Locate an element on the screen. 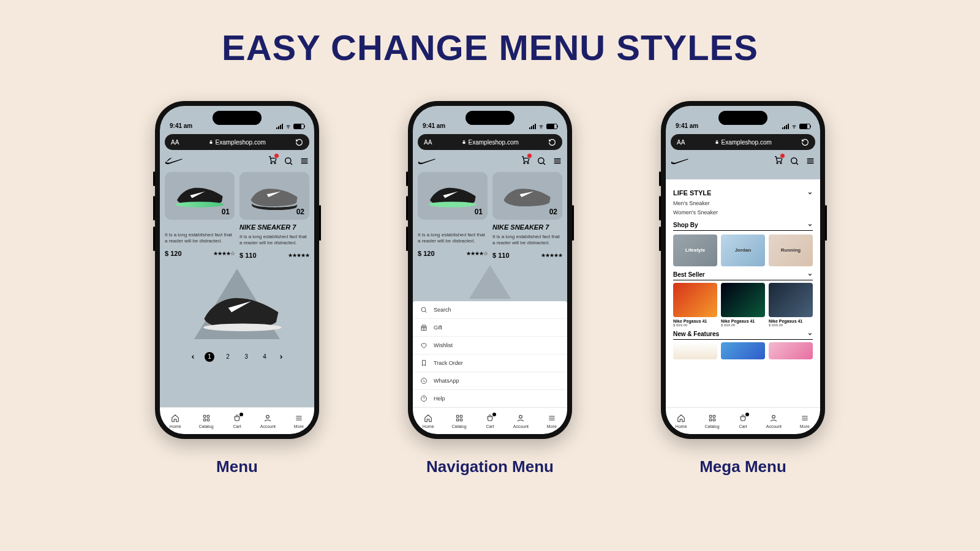  home-icon is located at coordinates (175, 418).